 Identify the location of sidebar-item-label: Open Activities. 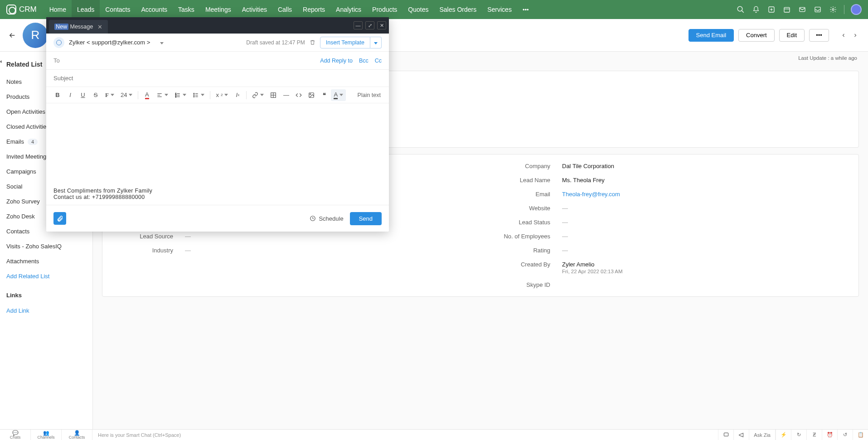
(26, 111).